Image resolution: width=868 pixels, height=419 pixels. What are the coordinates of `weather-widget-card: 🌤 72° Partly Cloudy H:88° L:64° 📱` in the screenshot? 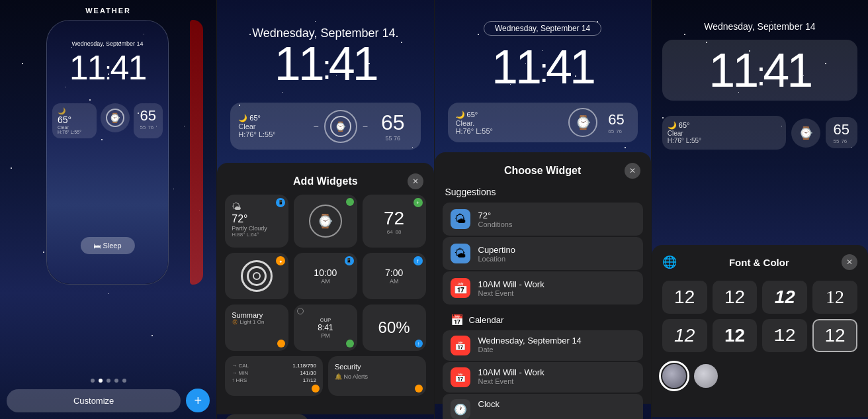 It's located at (257, 221).